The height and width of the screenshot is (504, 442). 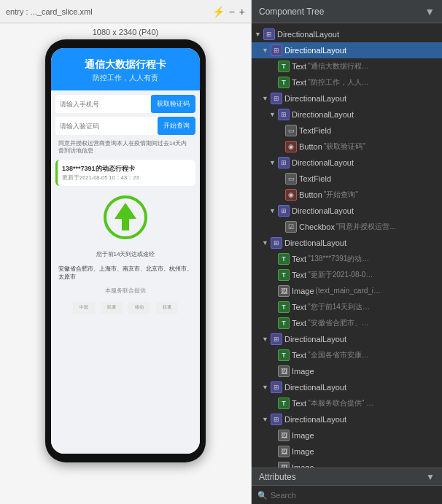 What do you see at coordinates (343, 477) in the screenshot?
I see `attributes-title: Attributes` at bounding box center [343, 477].